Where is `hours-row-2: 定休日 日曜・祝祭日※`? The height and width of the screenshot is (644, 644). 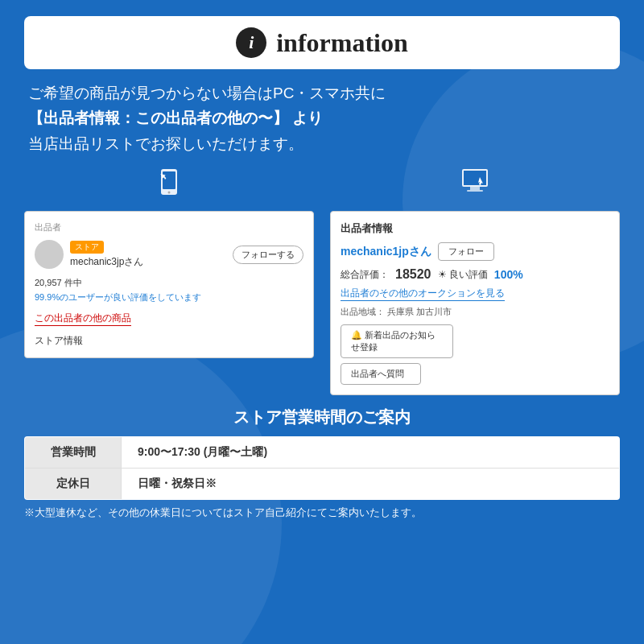
hours-row-2: 定休日 日曜・祝祭日※ is located at coordinates (322, 484).